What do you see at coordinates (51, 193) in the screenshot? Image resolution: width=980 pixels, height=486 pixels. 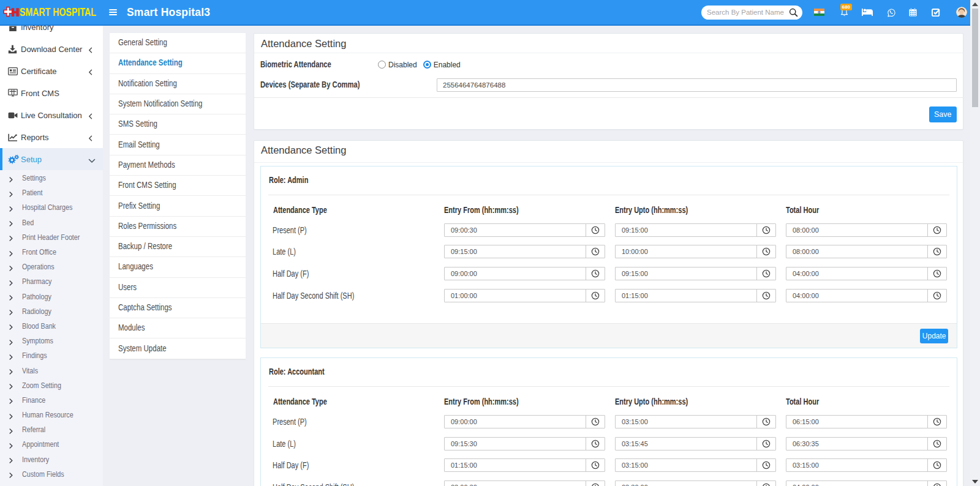 I see `setup-submenu-item-patient: Patient` at bounding box center [51, 193].